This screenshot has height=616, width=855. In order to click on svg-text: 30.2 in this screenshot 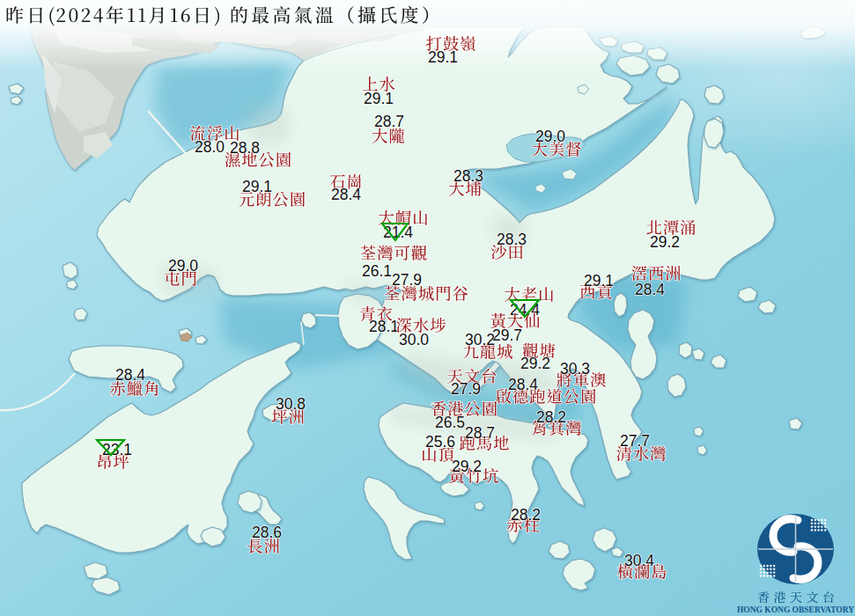, I will do `click(480, 340)`.